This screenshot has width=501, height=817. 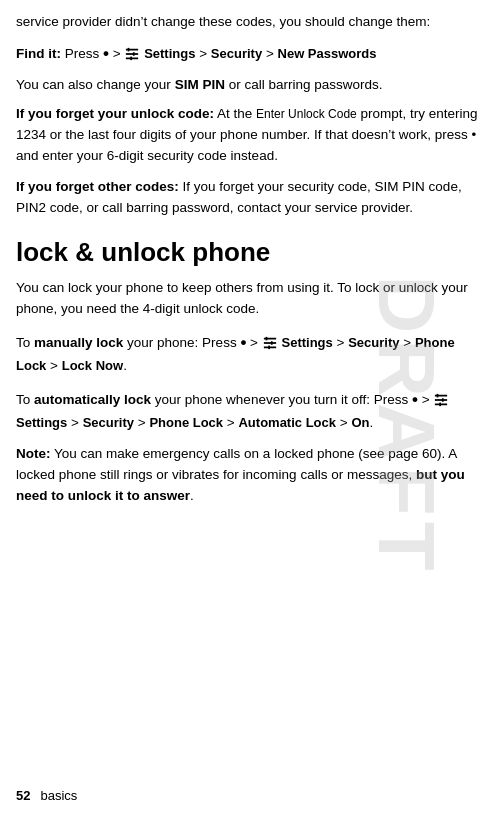 I want to click on forget-unlock-text1: At the, so click(x=235, y=114).